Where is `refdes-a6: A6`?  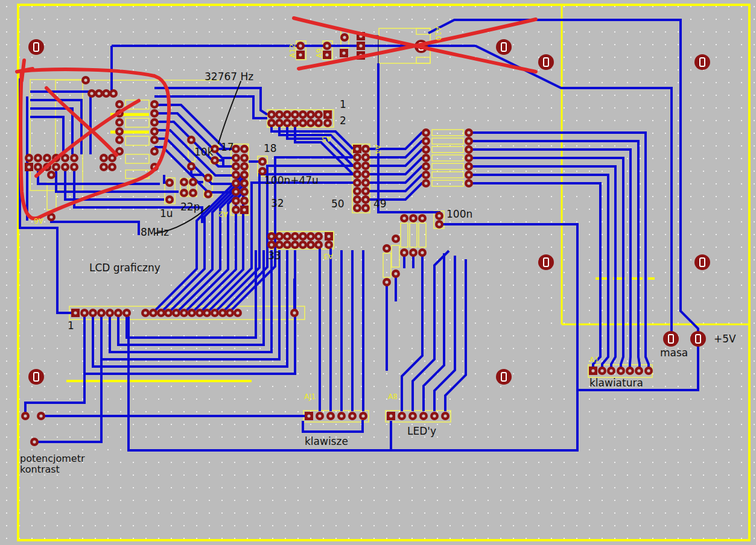 refdes-a6: A6 is located at coordinates (39, 221).